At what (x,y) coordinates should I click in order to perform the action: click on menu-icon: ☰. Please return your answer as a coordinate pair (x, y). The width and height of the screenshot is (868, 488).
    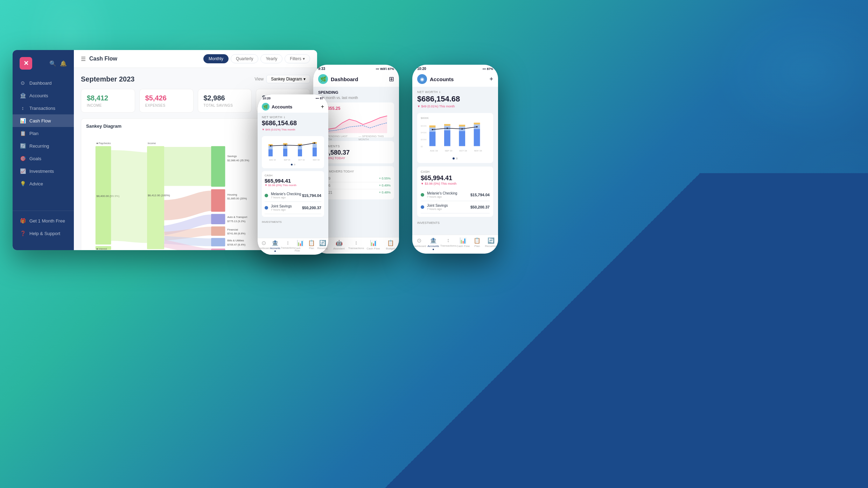
    Looking at the image, I should click on (83, 59).